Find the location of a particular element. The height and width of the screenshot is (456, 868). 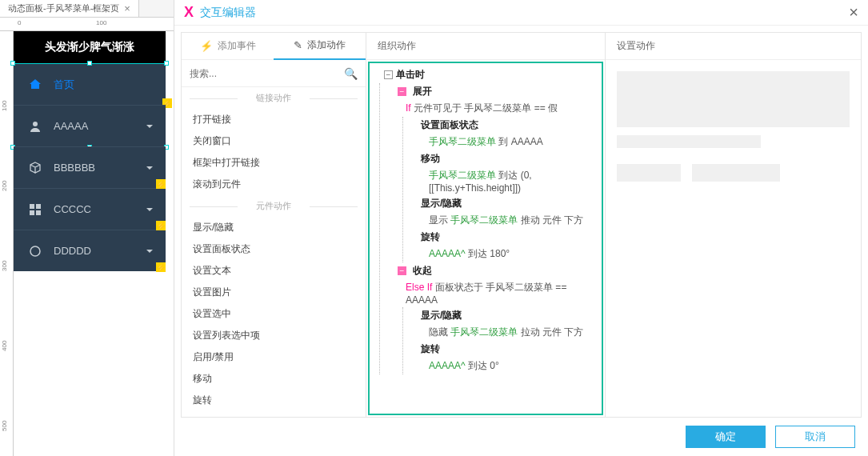

ruler-horizontal: 0 100 is located at coordinates (86, 24).